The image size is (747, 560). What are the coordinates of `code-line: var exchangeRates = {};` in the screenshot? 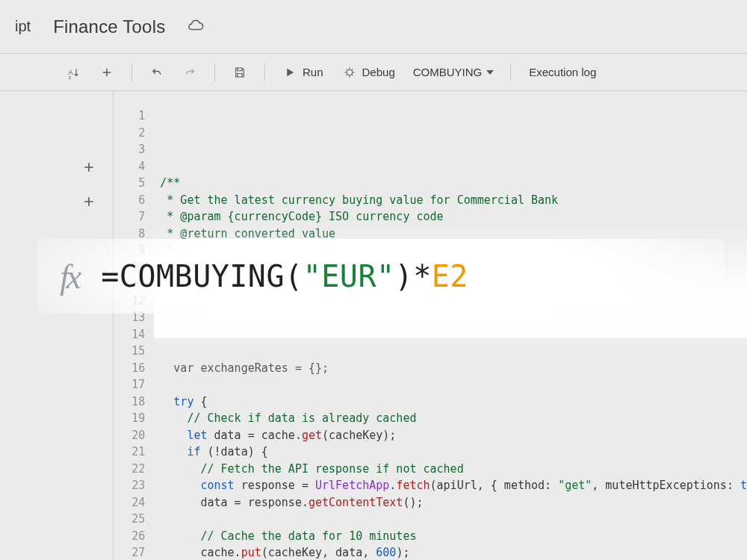 It's located at (453, 369).